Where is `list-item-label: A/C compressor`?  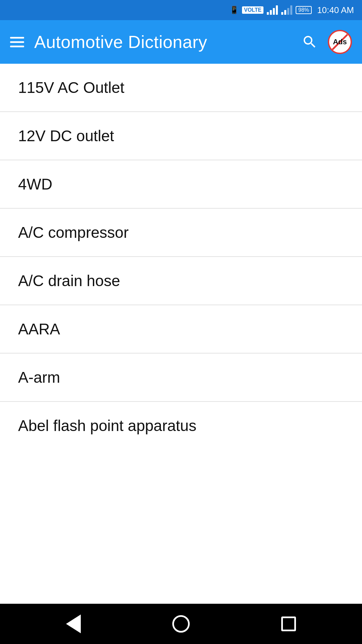
list-item-label: A/C compressor is located at coordinates (73, 232).